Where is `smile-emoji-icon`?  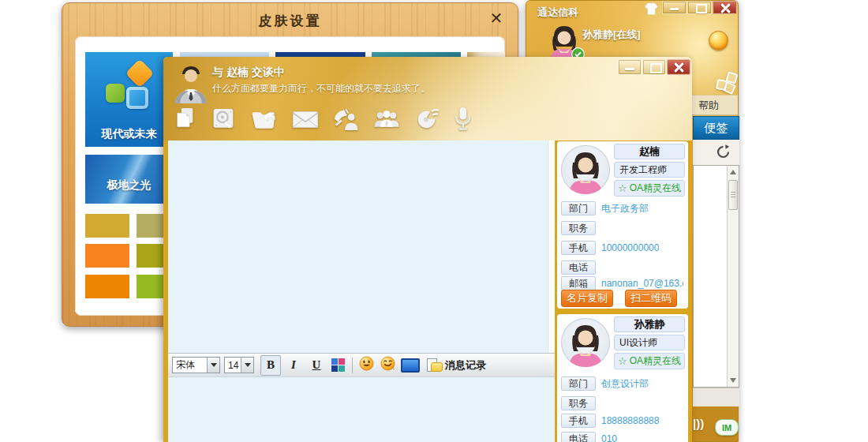 smile-emoji-icon is located at coordinates (366, 365).